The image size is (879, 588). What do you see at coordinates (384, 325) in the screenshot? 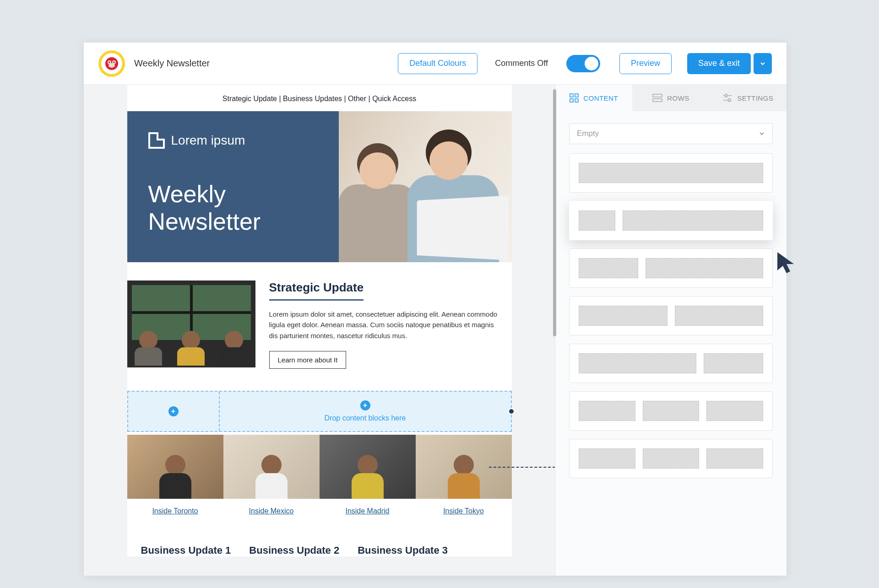
I see `strategic-body: Lorem ipsum dolor sit amet, consectetuer…` at bounding box center [384, 325].